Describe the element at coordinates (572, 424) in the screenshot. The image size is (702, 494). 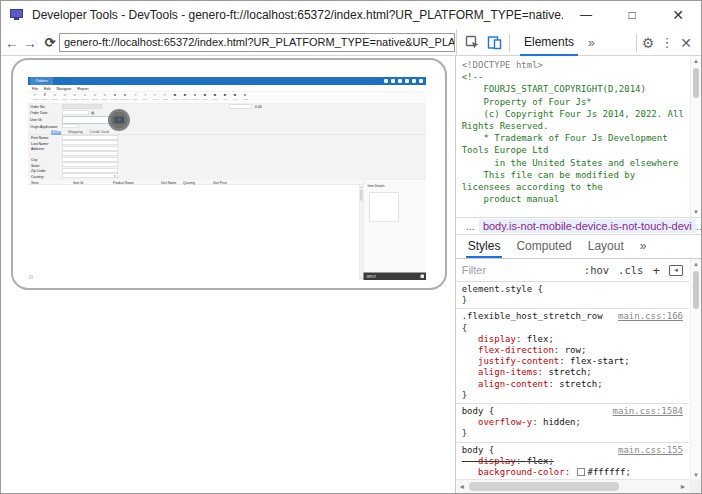
I see `css-rule: body {main.css:1584 overflow-y: hidden;}` at that location.